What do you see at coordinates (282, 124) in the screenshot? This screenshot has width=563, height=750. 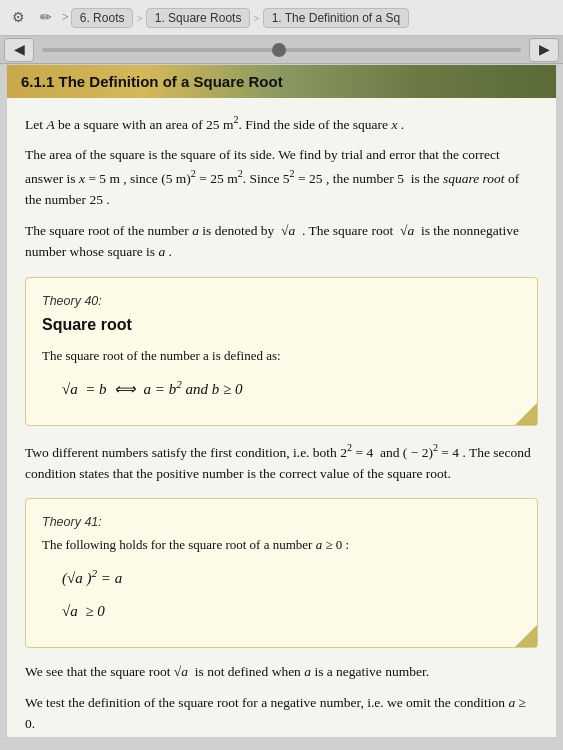 I see `paragraph-1: Let A be a square with an area of 25 m2.…` at bounding box center [282, 124].